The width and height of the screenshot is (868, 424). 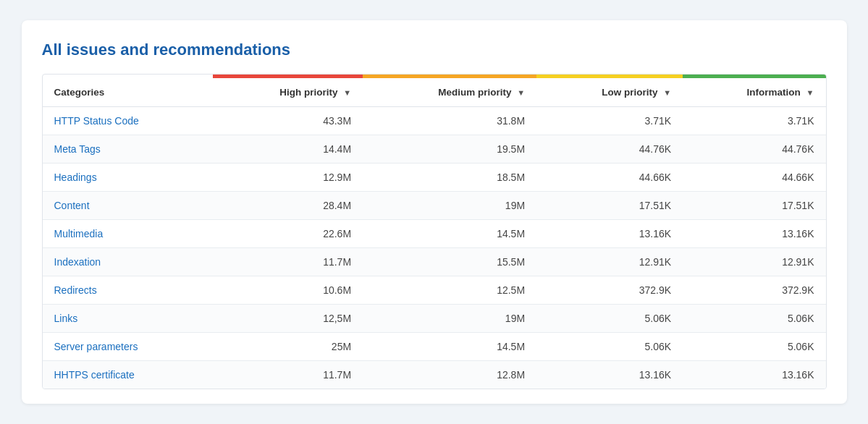 What do you see at coordinates (521, 93) in the screenshot?
I see `sort-arrow-medium: ▼` at bounding box center [521, 93].